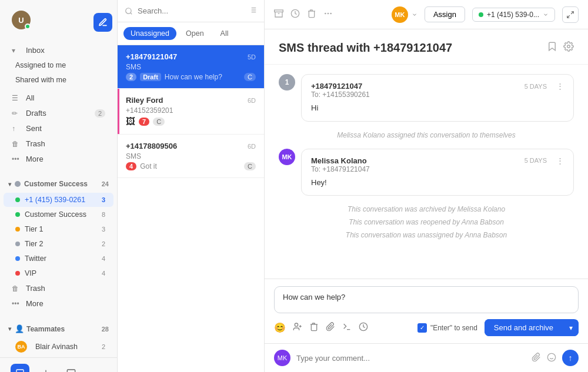 The height and width of the screenshot is (372, 588). I want to click on comment-icons, so click(544, 358).